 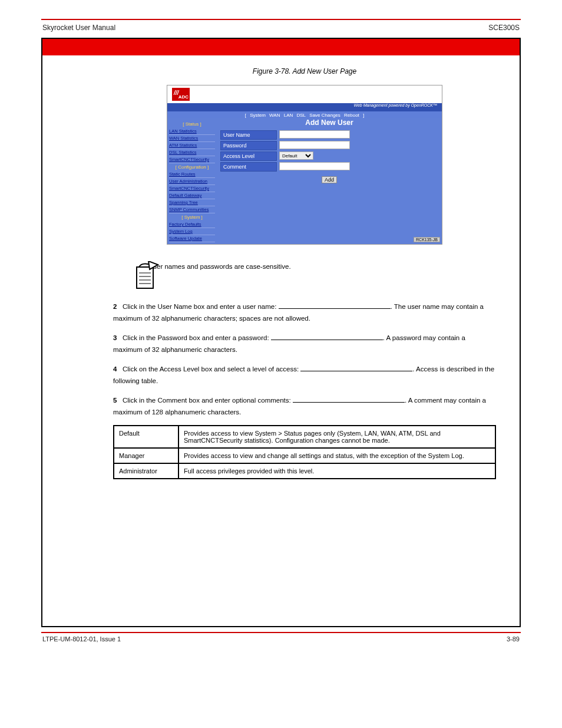 What do you see at coordinates (192, 146) in the screenshot?
I see `sidebar-item-atm-stats: ATM Statistics` at bounding box center [192, 146].